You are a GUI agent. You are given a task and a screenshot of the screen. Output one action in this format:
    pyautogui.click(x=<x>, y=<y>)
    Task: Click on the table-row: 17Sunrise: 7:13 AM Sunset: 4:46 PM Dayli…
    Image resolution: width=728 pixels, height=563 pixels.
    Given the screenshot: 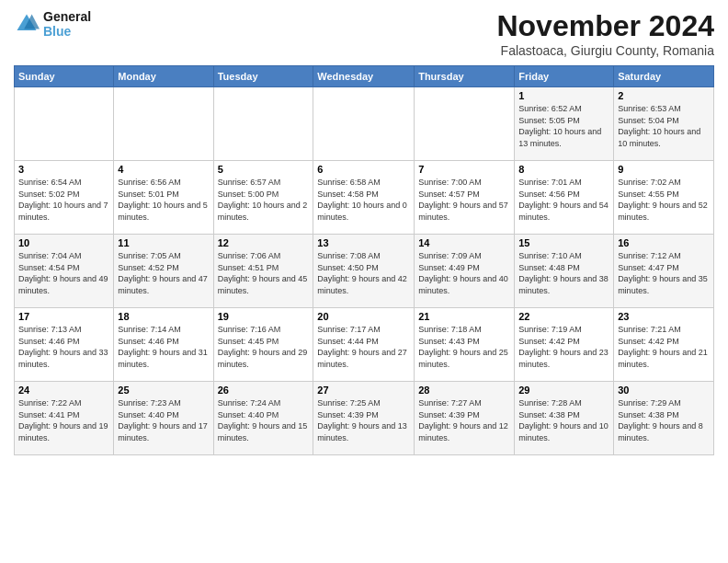 What is the action you would take?
    pyautogui.click(x=64, y=345)
    